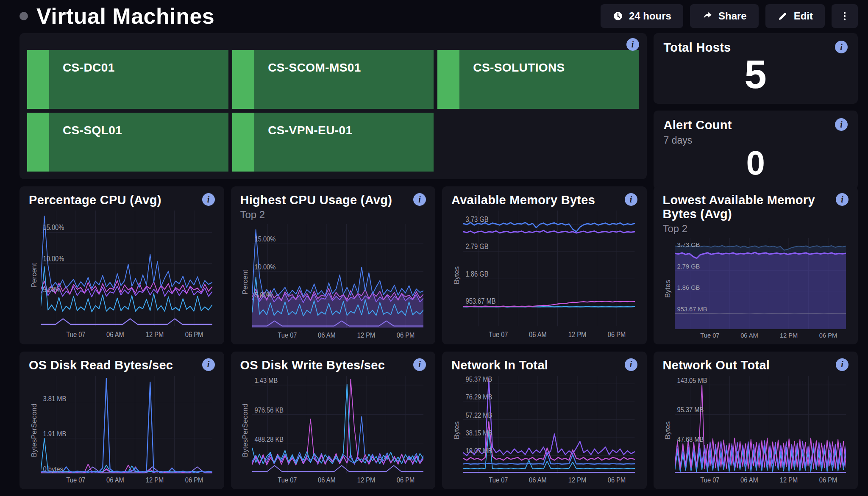 The image size is (868, 496). What do you see at coordinates (128, 80) in the screenshot?
I see `vm-tile-cs-dc01: CS-DC01` at bounding box center [128, 80].